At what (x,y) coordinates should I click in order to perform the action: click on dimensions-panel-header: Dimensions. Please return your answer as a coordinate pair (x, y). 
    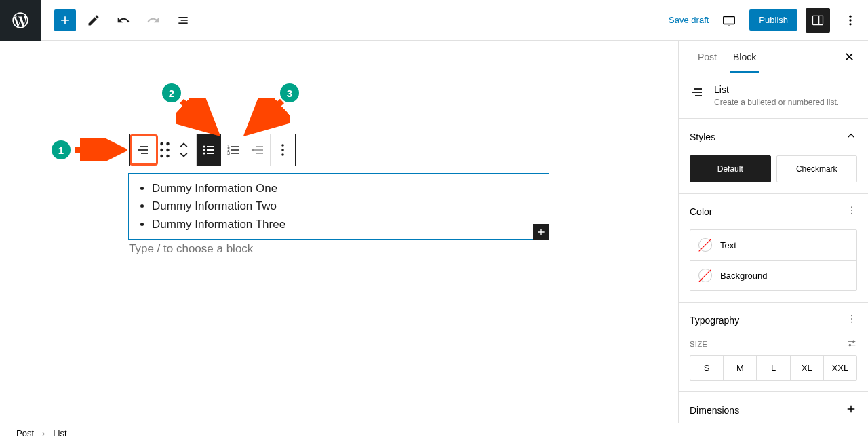
    Looking at the image, I should click on (773, 407).